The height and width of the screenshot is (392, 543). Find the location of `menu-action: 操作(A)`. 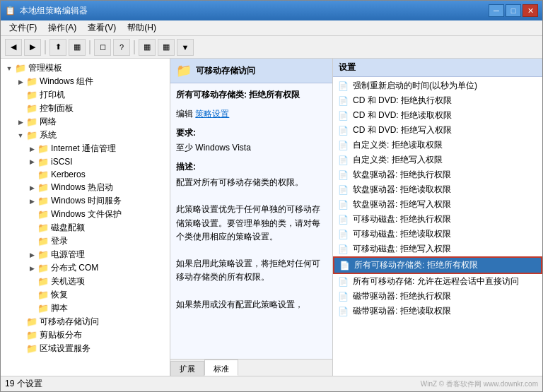

menu-action: 操作(A) is located at coordinates (62, 28).